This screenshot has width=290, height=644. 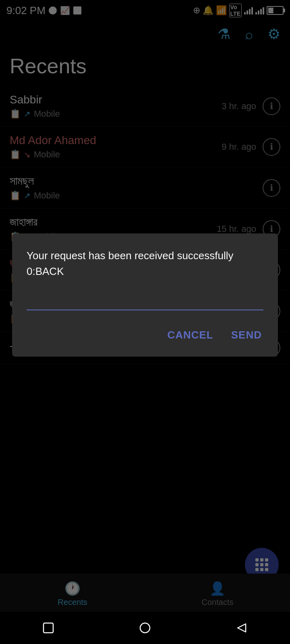 I want to click on dialog-input, so click(x=145, y=300).